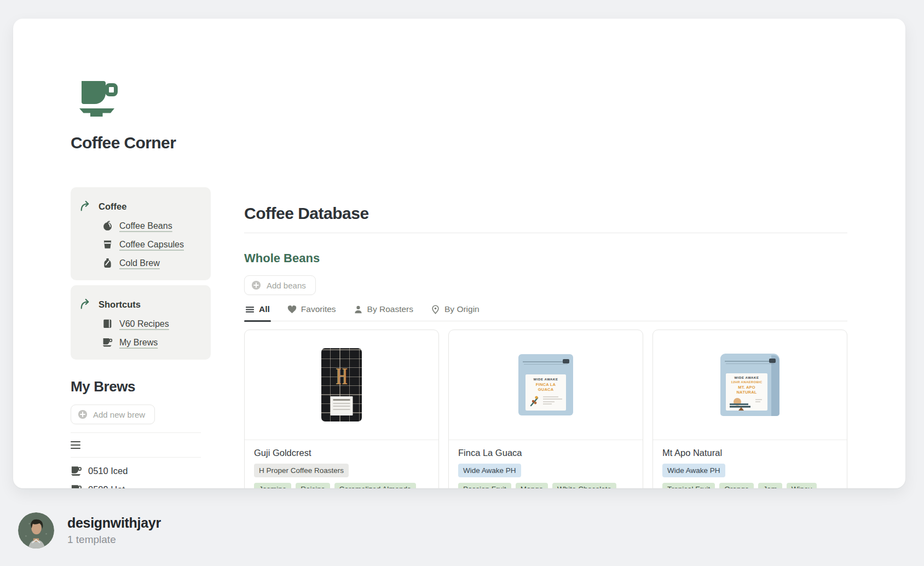 The width and height of the screenshot is (924, 566). I want to click on sidebar-link-label: V60 Recipes, so click(145, 324).